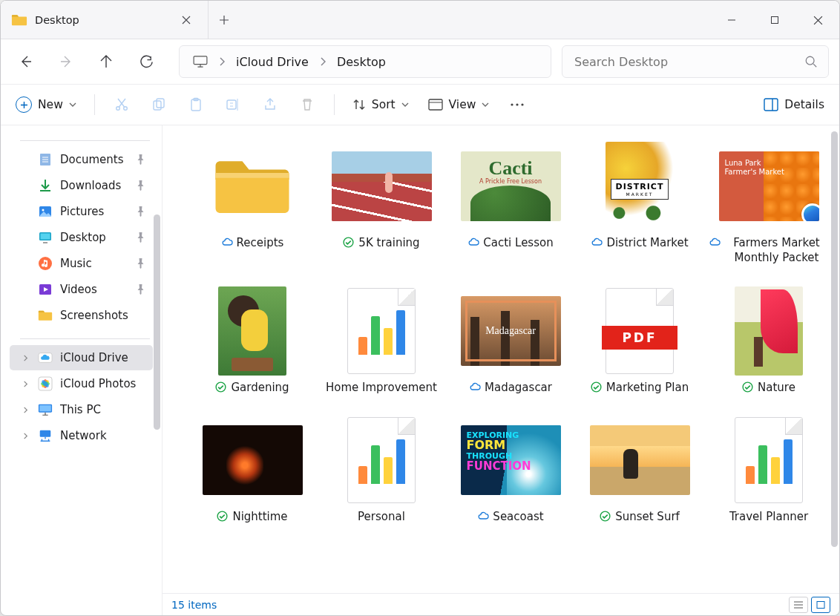 This screenshot has height=616, width=840. Describe the element at coordinates (821, 605) in the screenshot. I see `grid-view-toggle` at that location.